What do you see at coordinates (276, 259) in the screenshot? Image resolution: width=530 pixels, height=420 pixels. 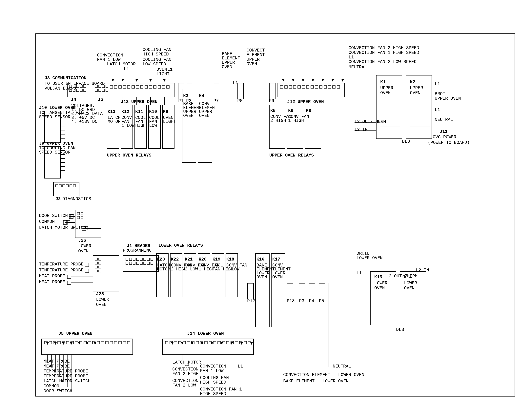 I see `k17-box-label: K17` at bounding box center [276, 259].